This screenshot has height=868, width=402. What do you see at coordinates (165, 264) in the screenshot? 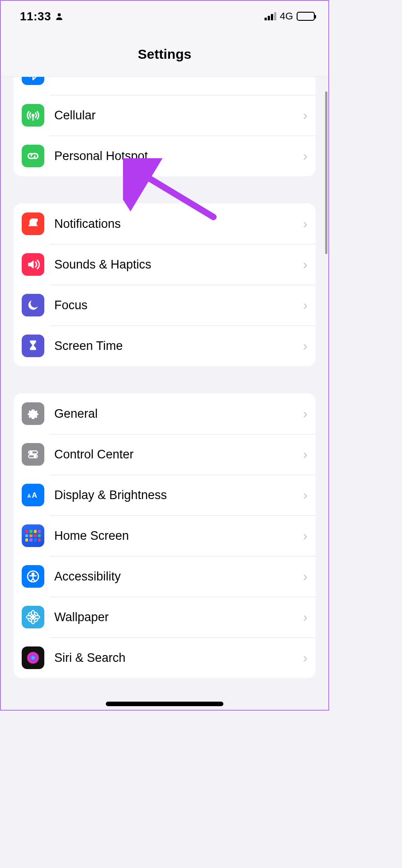
I see `row-sounds: Sounds & Haptics ›` at bounding box center [165, 264].